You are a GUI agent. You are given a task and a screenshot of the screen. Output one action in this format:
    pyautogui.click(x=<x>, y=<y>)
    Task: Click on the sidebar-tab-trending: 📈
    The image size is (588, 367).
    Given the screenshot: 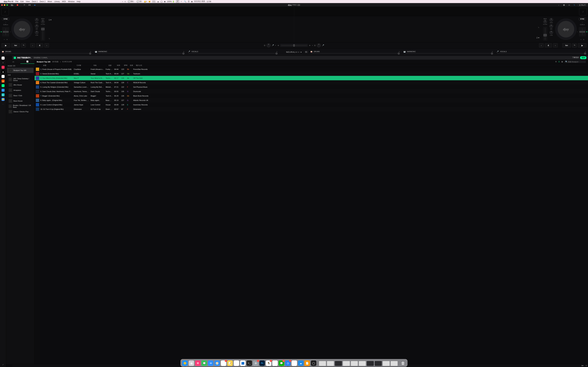 What is the action you would take?
    pyautogui.click(x=27, y=62)
    